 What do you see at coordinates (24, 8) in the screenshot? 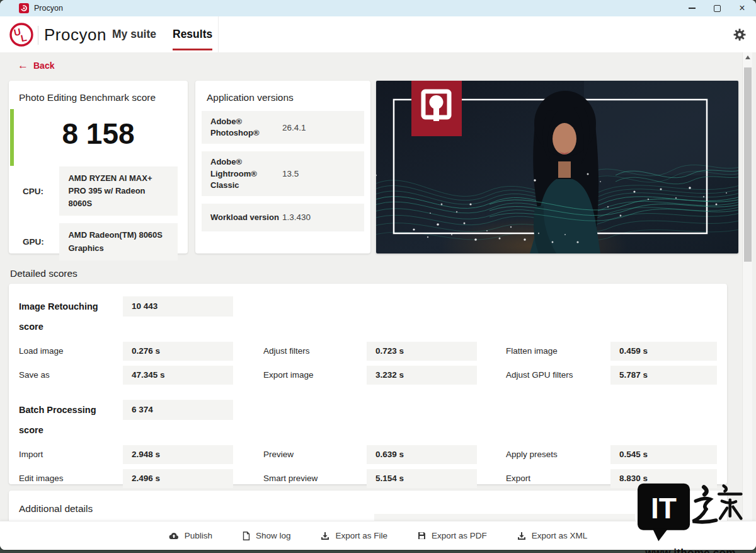
I see `procyon-app-icon` at bounding box center [24, 8].